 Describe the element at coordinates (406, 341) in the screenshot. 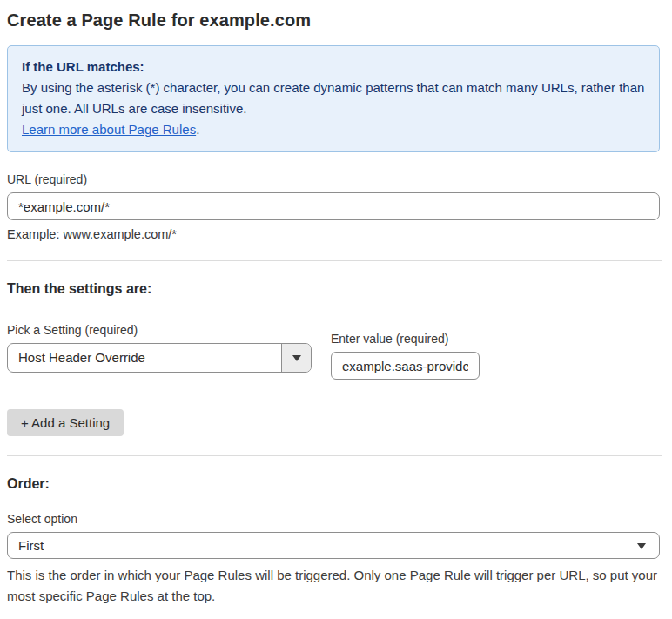

I see `enter-value-column: Enter value (required)` at that location.